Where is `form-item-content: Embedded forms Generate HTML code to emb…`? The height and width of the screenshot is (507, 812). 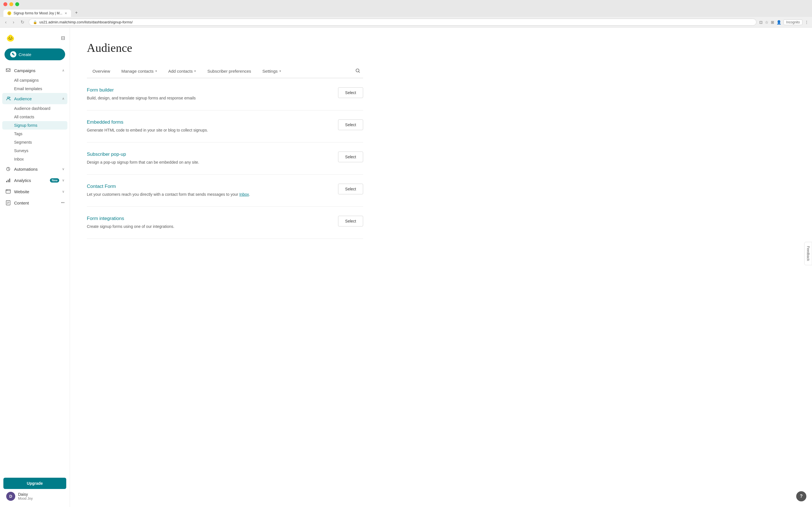 form-item-content: Embedded forms Generate HTML code to emb… is located at coordinates (207, 126).